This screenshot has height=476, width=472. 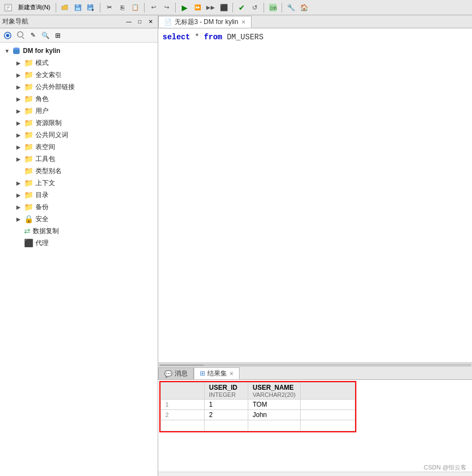 I want to click on stop-button: ⬛, so click(x=224, y=8).